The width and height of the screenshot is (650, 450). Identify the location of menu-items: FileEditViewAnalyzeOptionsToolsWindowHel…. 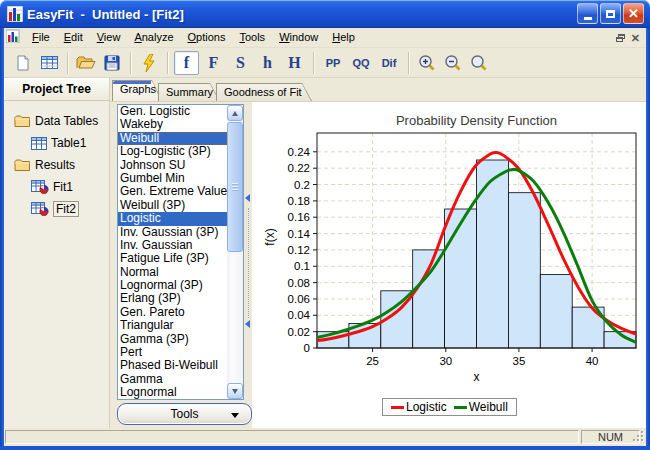
(194, 38).